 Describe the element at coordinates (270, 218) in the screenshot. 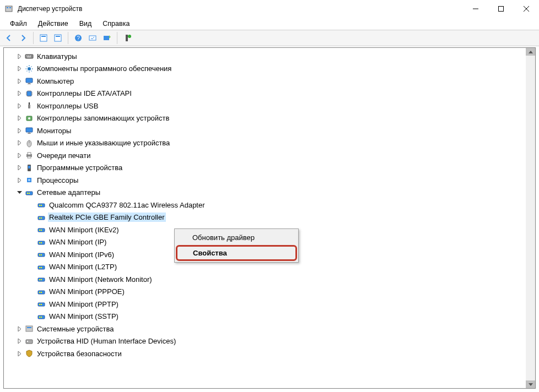

I see `tree-item-realtek: Realtek PCIe GBE Family Controller` at that location.